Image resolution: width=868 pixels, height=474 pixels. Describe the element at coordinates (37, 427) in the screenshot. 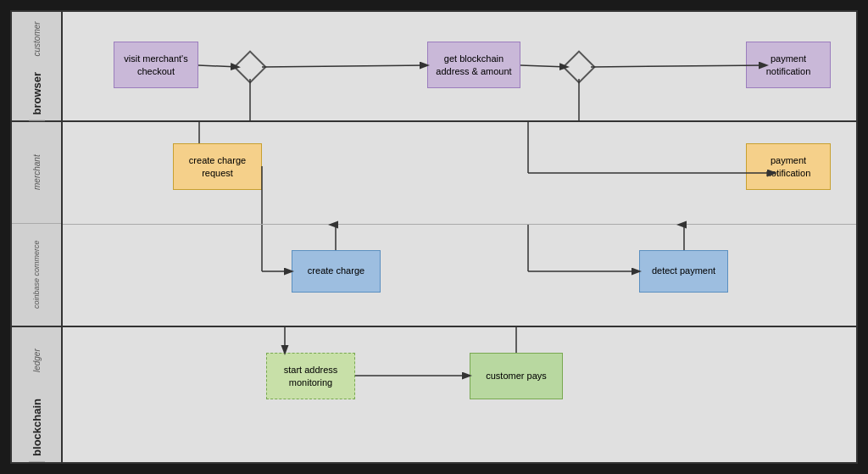

I see `mainlabel-blockchain: blockchain` at that location.